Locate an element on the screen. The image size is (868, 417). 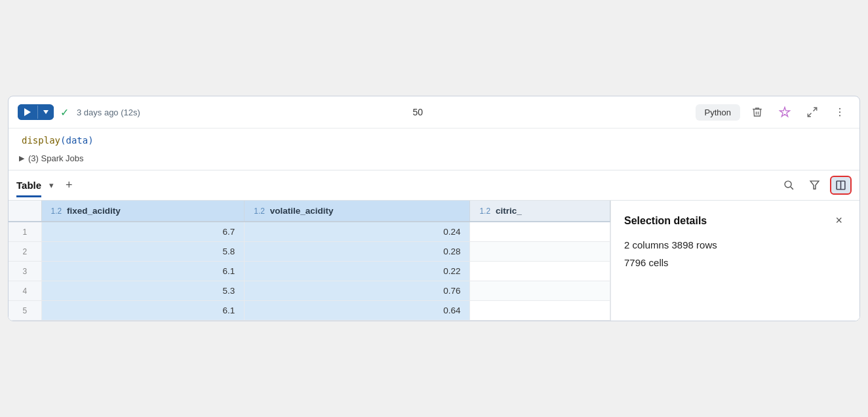
code-line: display(data) is located at coordinates (434, 140).